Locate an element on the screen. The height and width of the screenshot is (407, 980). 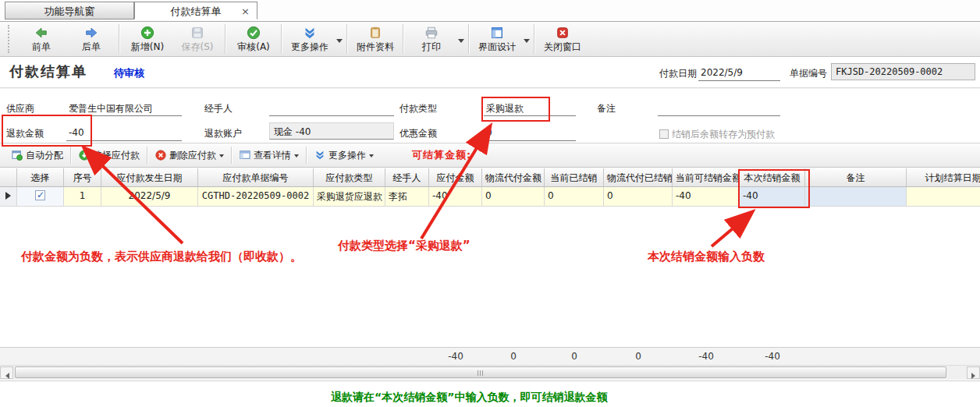
col-payable-type: 应付款类型 is located at coordinates (350, 178).